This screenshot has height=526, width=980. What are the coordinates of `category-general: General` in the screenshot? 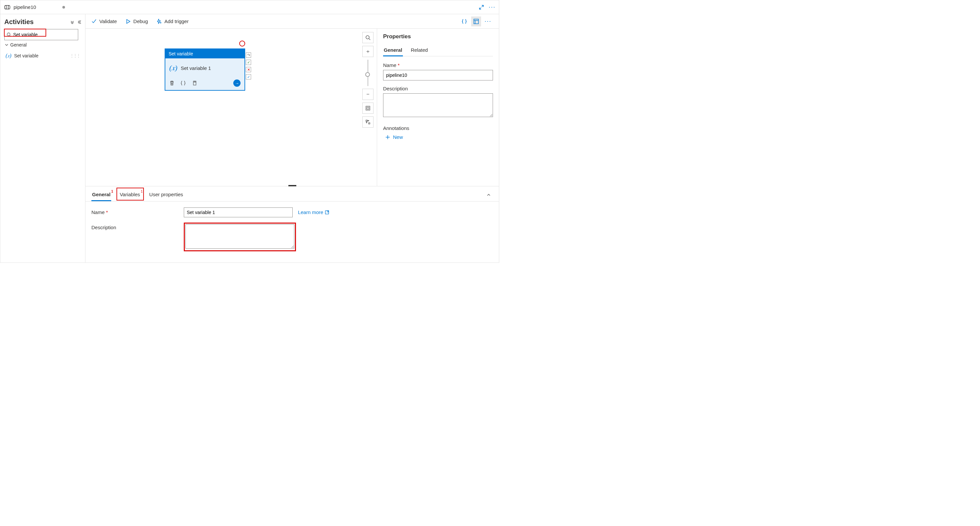 It's located at (43, 45).